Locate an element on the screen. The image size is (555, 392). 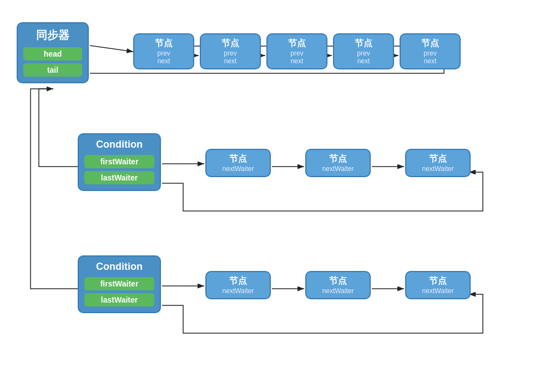
condition2-title: Condition is located at coordinates (119, 267).